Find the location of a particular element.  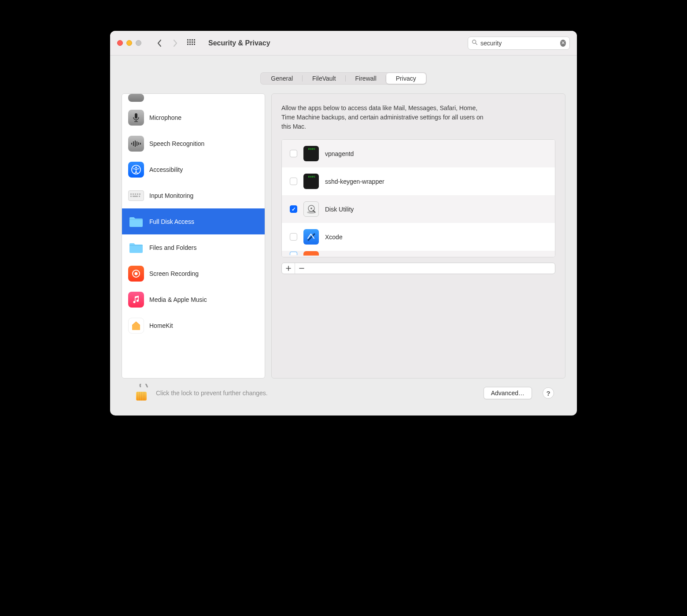

sidebar-item-microphone: Microphone is located at coordinates (193, 117).